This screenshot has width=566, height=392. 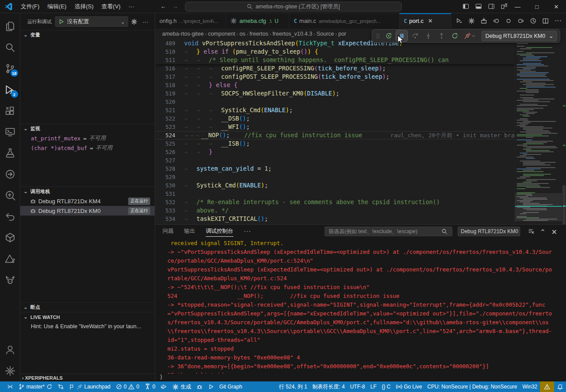 What do you see at coordinates (231, 387) in the screenshot?
I see `status-git-graph-status: Git Graph` at bounding box center [231, 387].